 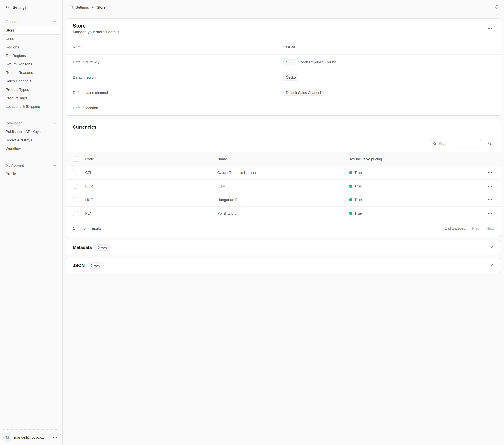 What do you see at coordinates (283, 62) in the screenshot?
I see `store-row-default-currency: Default currency CZK Czech Republic Koru…` at bounding box center [283, 62].